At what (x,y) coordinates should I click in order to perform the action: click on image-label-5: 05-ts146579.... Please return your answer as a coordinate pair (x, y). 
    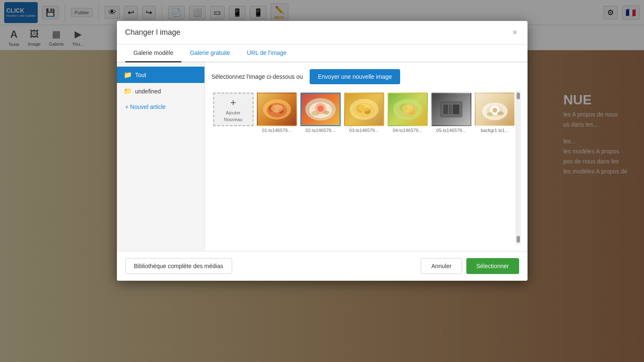
    Looking at the image, I should click on (451, 130).